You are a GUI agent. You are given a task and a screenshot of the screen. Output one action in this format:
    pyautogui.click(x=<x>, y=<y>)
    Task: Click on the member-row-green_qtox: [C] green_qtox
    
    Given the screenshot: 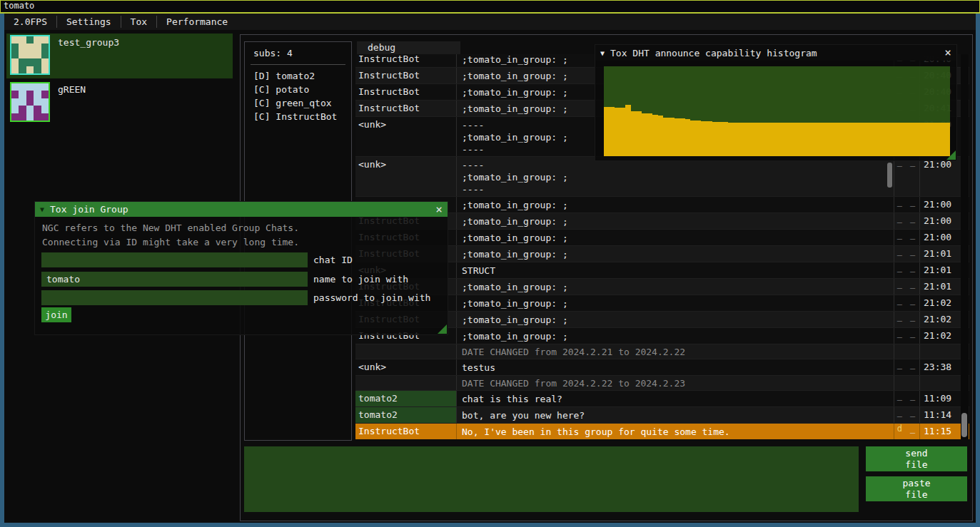 What is the action you would take?
    pyautogui.click(x=298, y=103)
    